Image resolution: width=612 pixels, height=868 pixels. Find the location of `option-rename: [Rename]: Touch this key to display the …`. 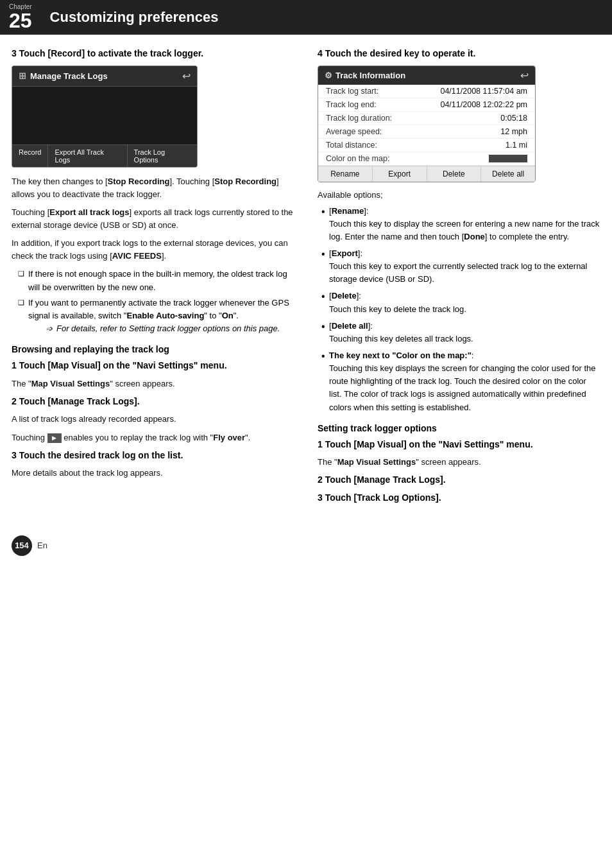

option-rename: [Rename]: Touch this key to display the … is located at coordinates (459, 224).